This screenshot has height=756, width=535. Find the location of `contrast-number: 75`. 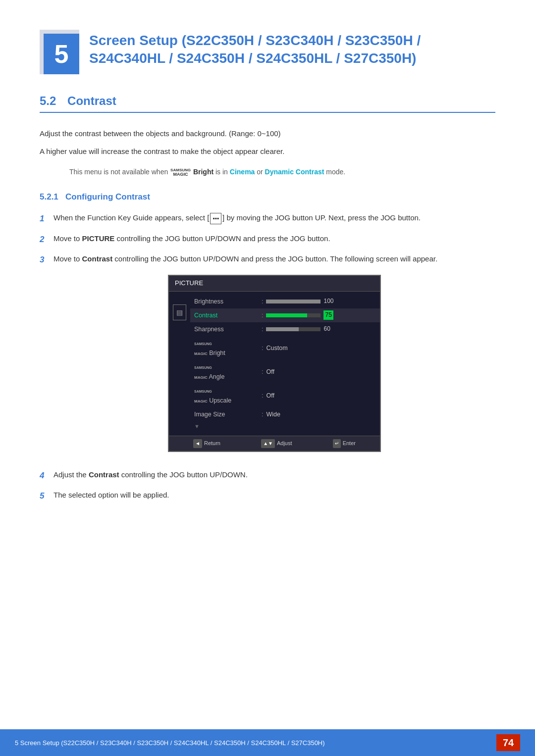

contrast-number: 75 is located at coordinates (328, 315).